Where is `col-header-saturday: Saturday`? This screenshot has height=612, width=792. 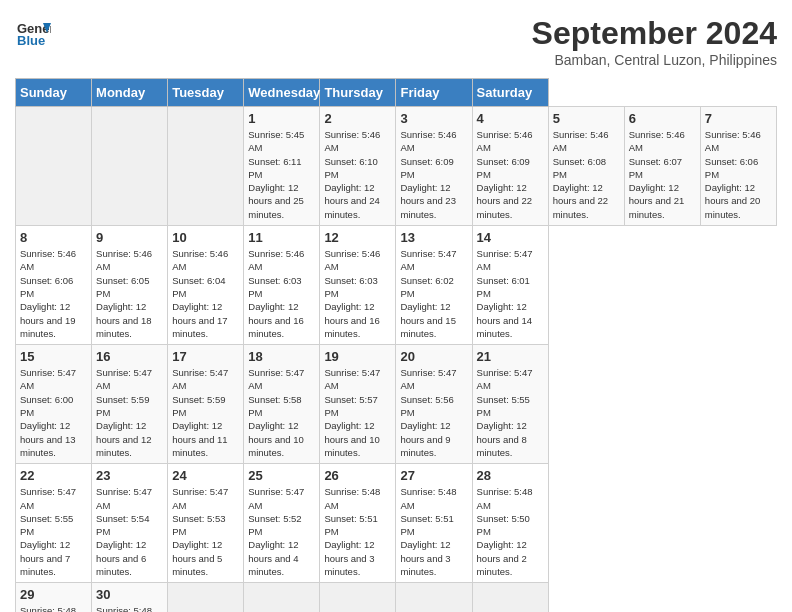
col-header-saturday: Saturday is located at coordinates (510, 93).